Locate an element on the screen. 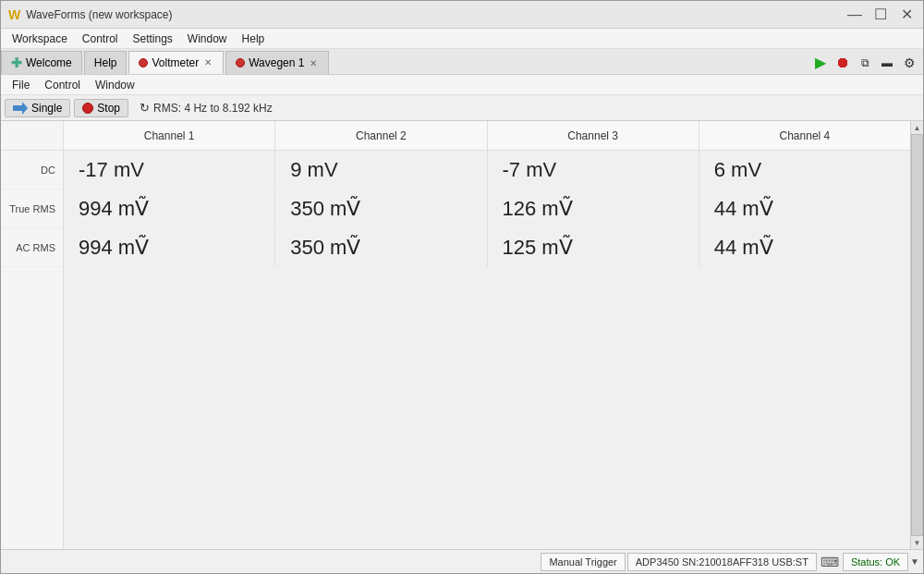  voltmeter-dot-icon is located at coordinates (143, 63).